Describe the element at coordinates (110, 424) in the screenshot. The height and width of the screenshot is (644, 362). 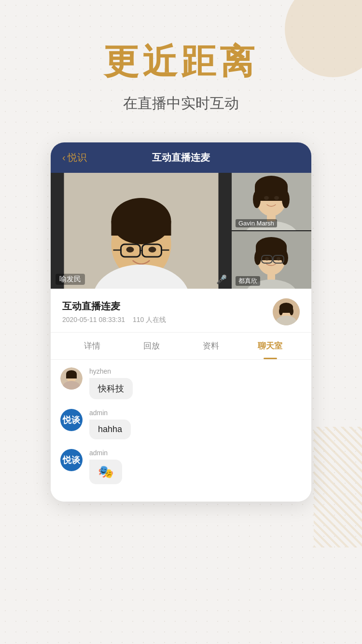
I see `chat-body-2: admin hahha` at that location.